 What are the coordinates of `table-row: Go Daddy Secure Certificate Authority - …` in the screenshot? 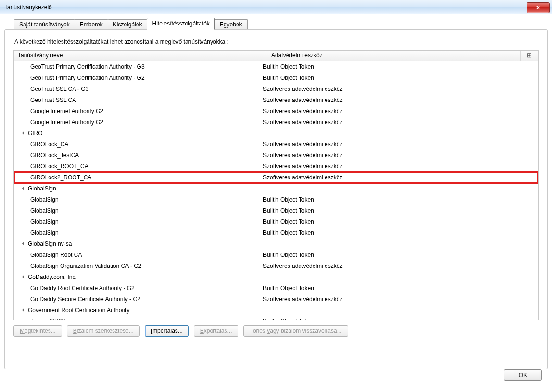 It's located at (276, 299).